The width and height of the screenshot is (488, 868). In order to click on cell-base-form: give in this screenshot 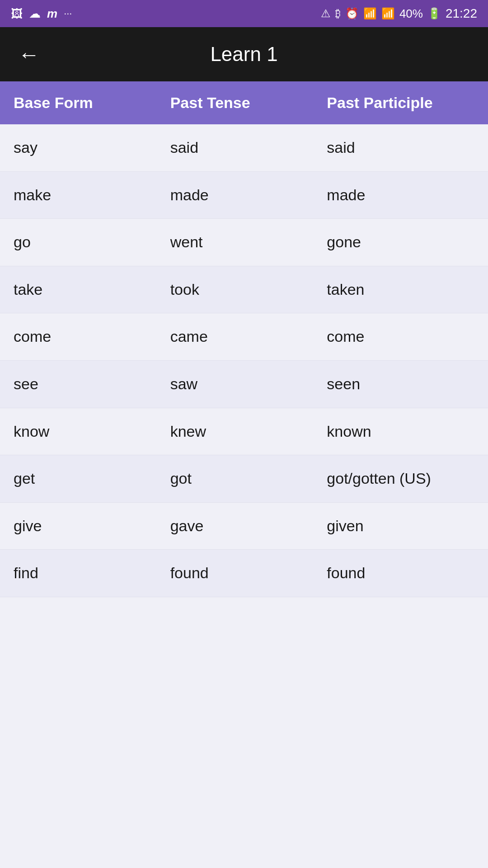, I will do `click(88, 526)`.